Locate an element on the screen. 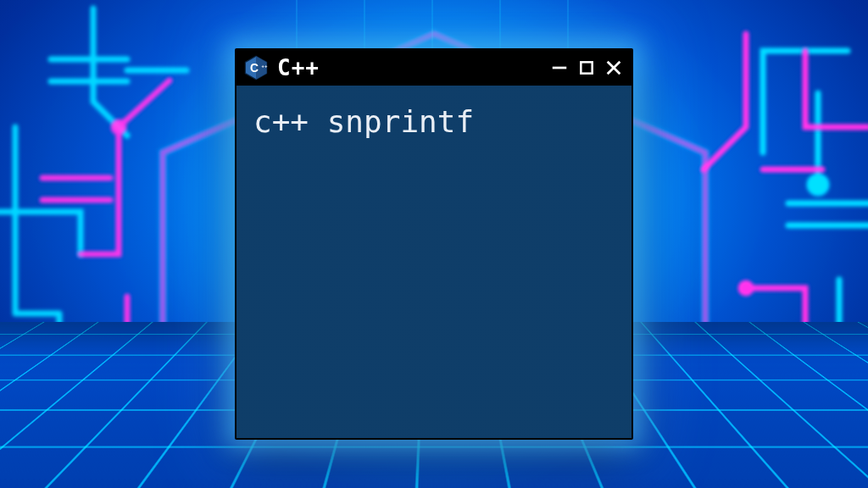  svg-text: C is located at coordinates (254, 68).